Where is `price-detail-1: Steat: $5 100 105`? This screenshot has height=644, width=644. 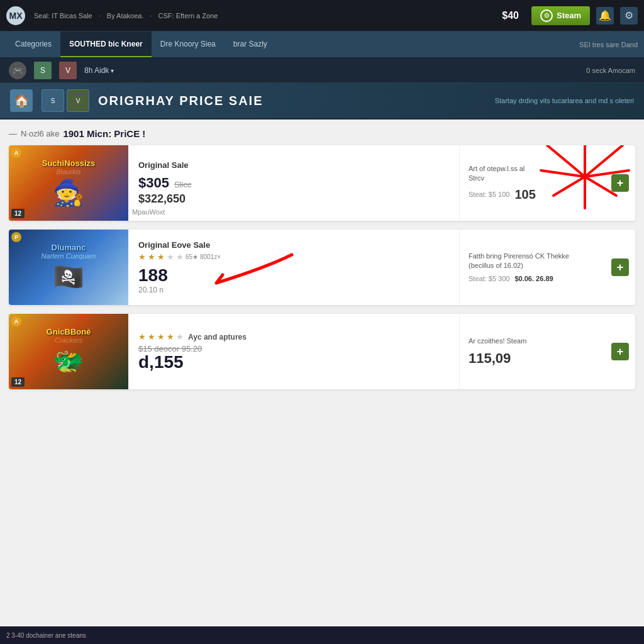
price-detail-1: Steat: $5 100 105 is located at coordinates (547, 195).